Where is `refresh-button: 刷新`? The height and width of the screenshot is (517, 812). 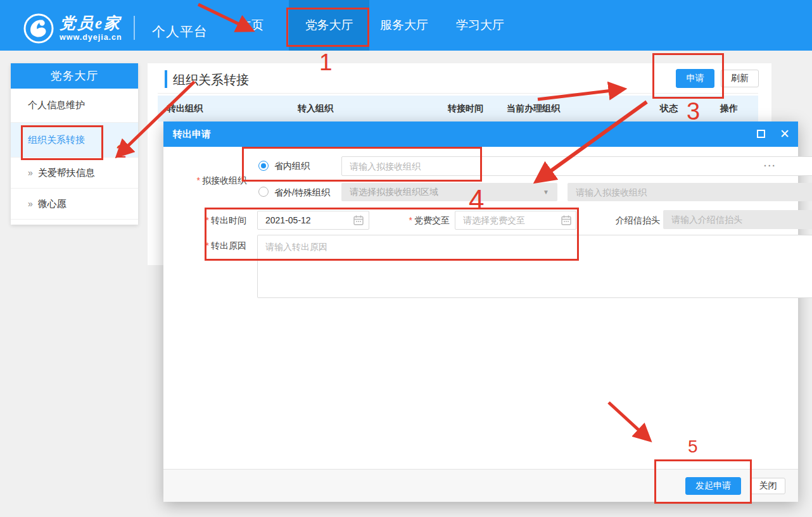
refresh-button: 刷新 is located at coordinates (740, 78).